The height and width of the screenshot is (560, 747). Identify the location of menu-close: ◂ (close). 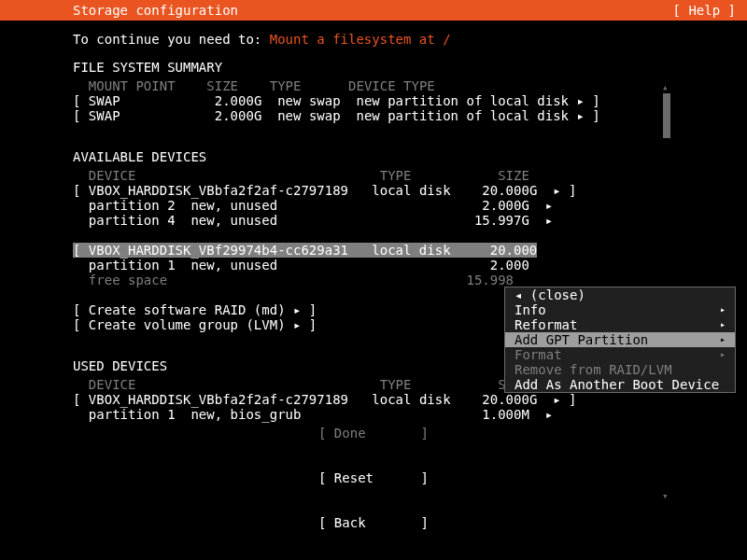
(620, 295).